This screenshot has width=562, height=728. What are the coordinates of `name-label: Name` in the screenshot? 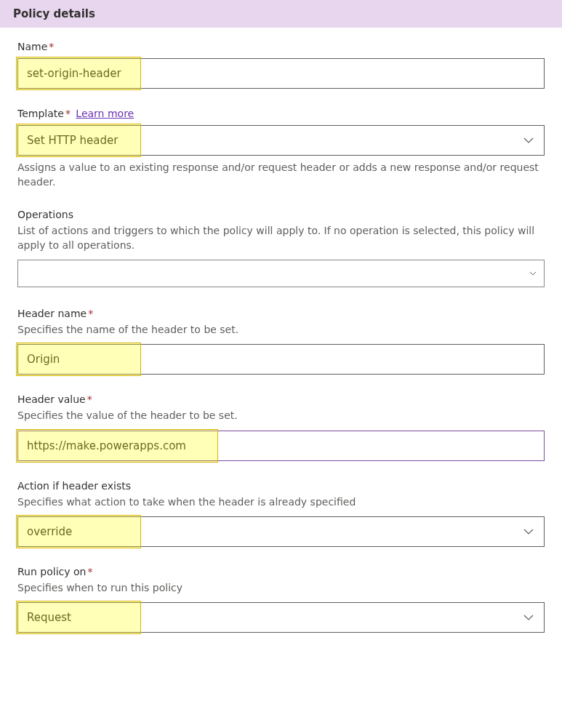 It's located at (32, 47).